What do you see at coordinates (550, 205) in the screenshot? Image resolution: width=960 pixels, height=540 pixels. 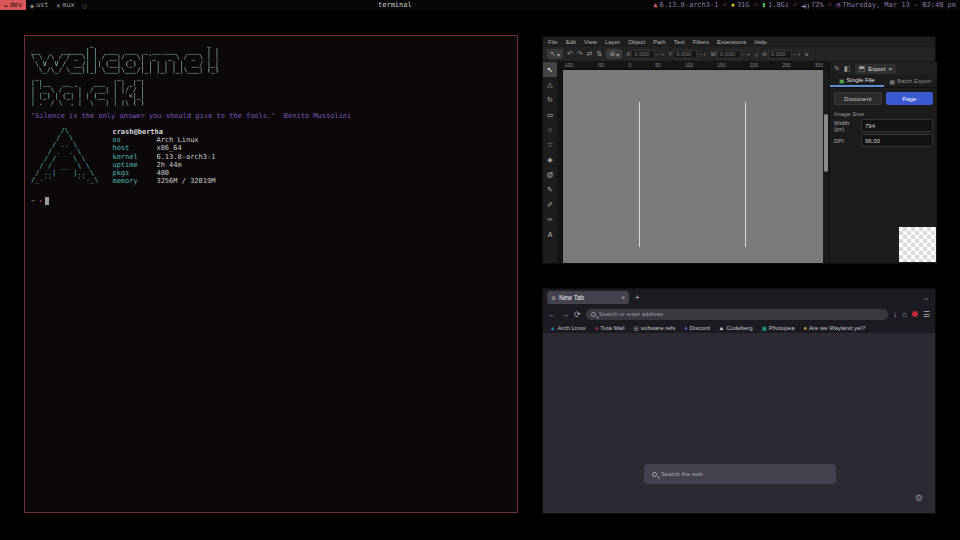 I see `tool-icon: ✐` at bounding box center [550, 205].